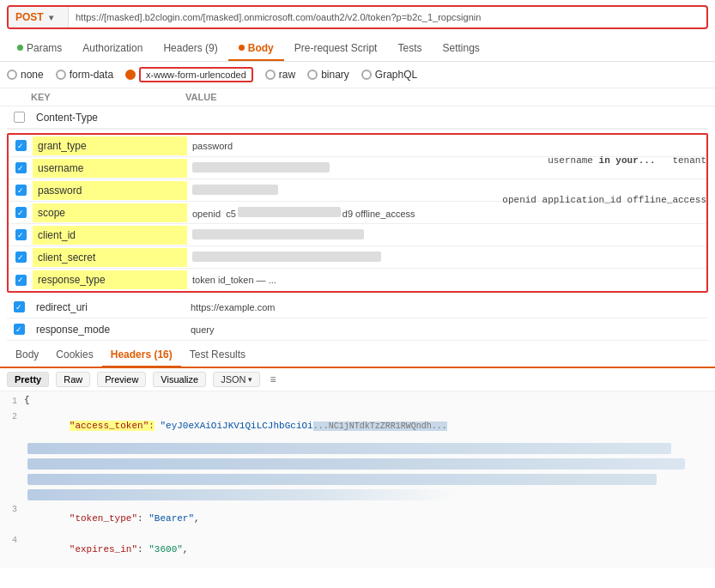  What do you see at coordinates (289, 212) in the screenshot?
I see `scope-blurred` at bounding box center [289, 212].